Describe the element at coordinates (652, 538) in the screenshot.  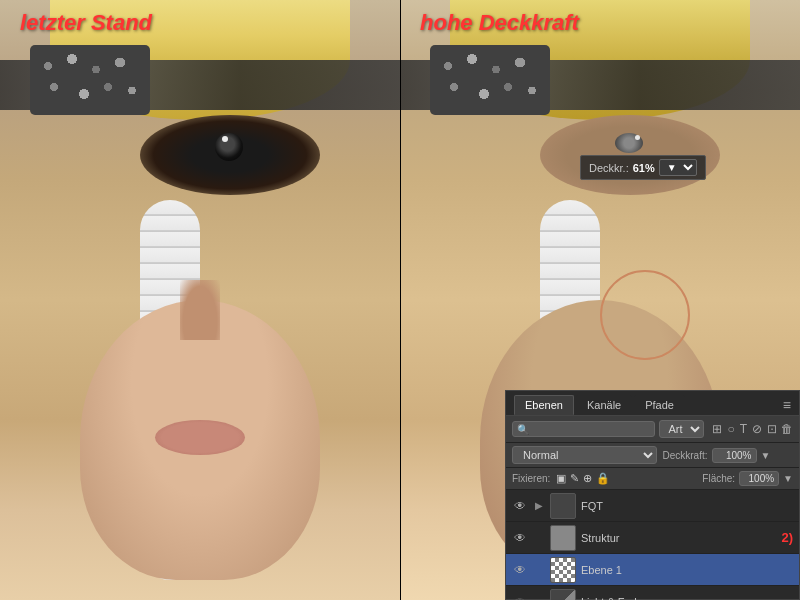
I see `layer-item-struktur: 👁 Struktur 2)` at that location.